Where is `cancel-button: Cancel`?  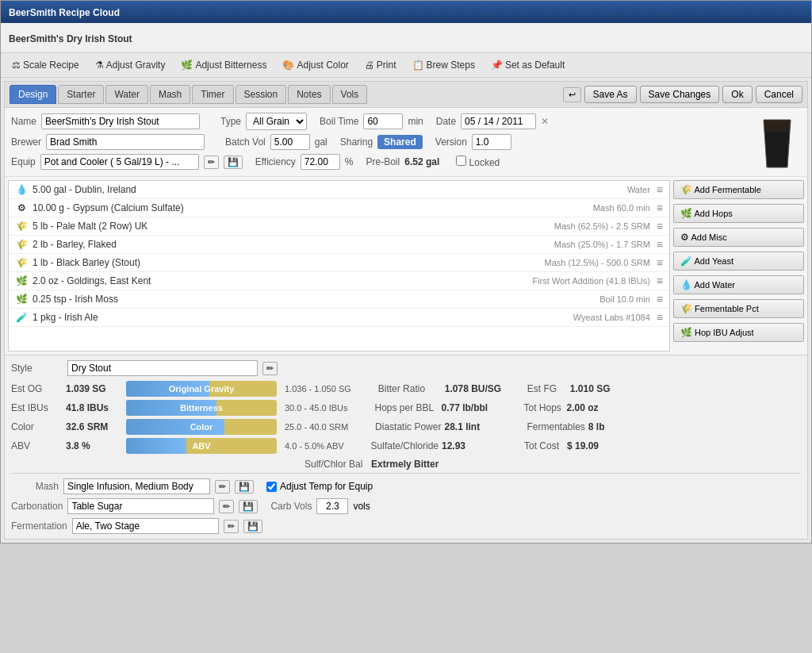
cancel-button: Cancel is located at coordinates (779, 94).